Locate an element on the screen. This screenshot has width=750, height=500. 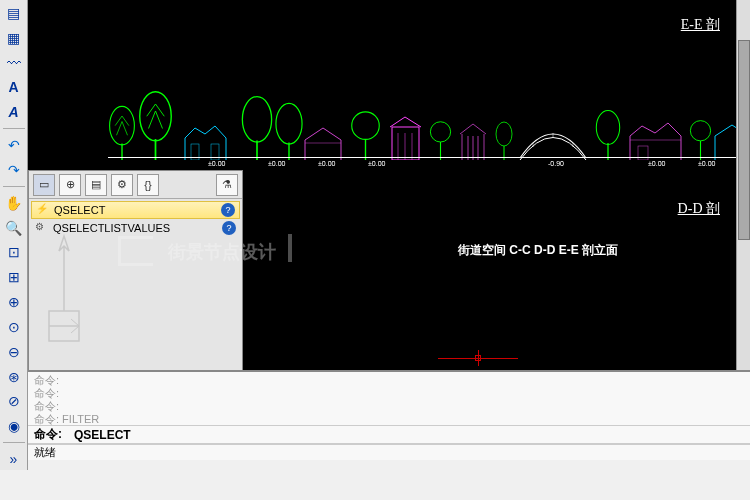
command-value: QSELECT is located at coordinates (102, 435).